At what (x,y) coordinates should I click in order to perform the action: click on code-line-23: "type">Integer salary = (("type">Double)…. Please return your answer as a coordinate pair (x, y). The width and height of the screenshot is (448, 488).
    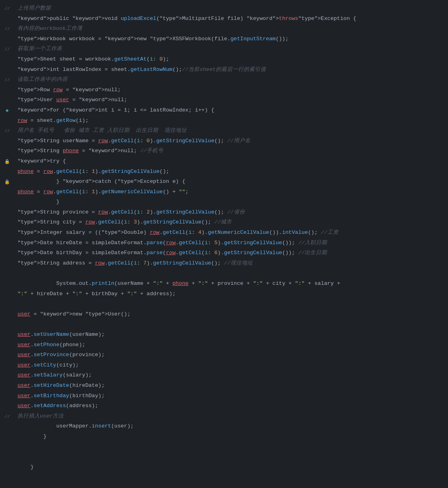
    Looking at the image, I should click on (229, 233).